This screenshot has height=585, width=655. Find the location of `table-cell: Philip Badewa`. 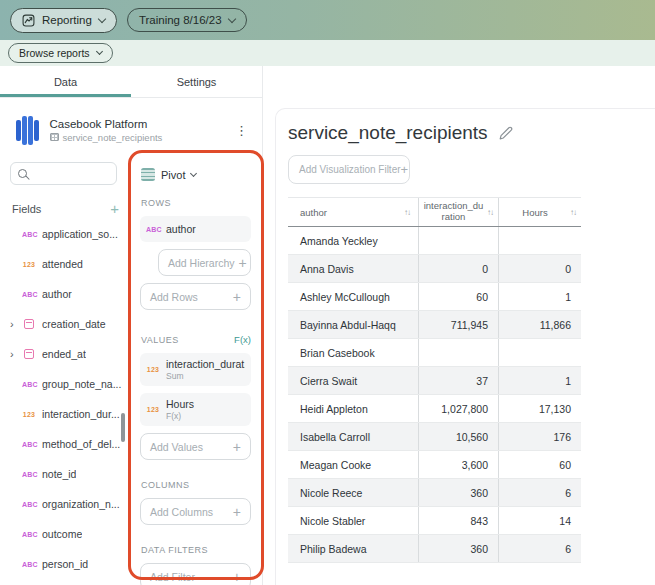

table-cell: Philip Badewa is located at coordinates (353, 548).